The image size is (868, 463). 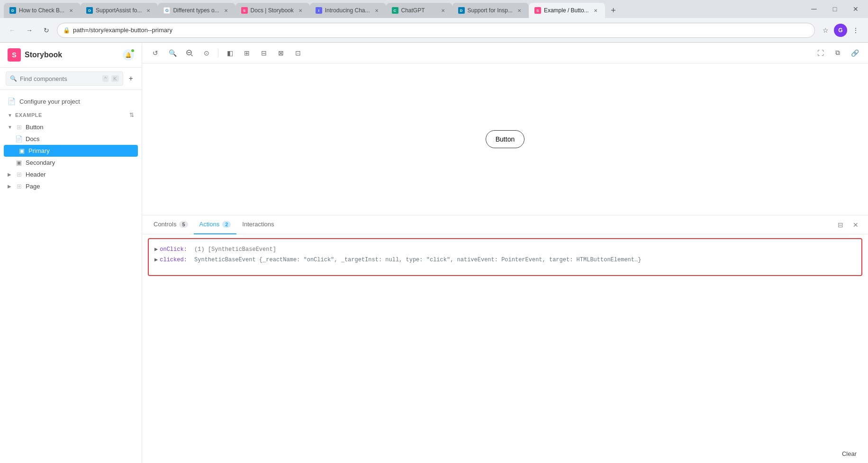 I want to click on tab-close-3: ✕, so click(x=226, y=10).